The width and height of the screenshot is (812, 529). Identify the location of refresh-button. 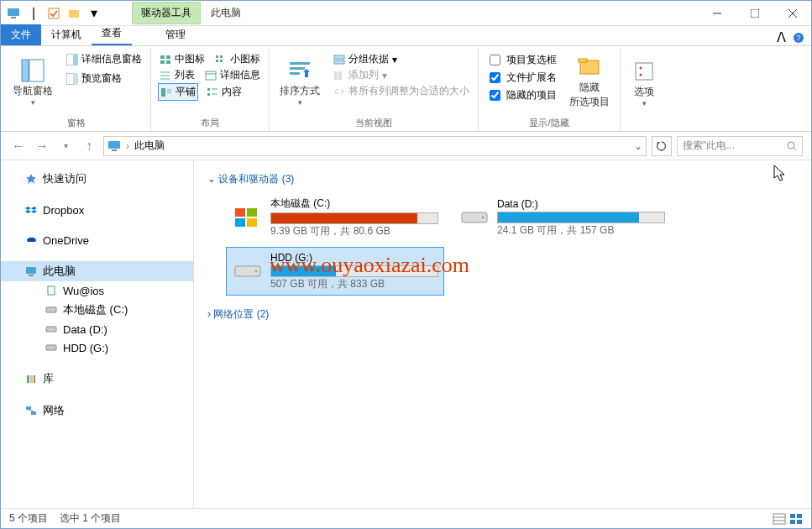
(662, 146).